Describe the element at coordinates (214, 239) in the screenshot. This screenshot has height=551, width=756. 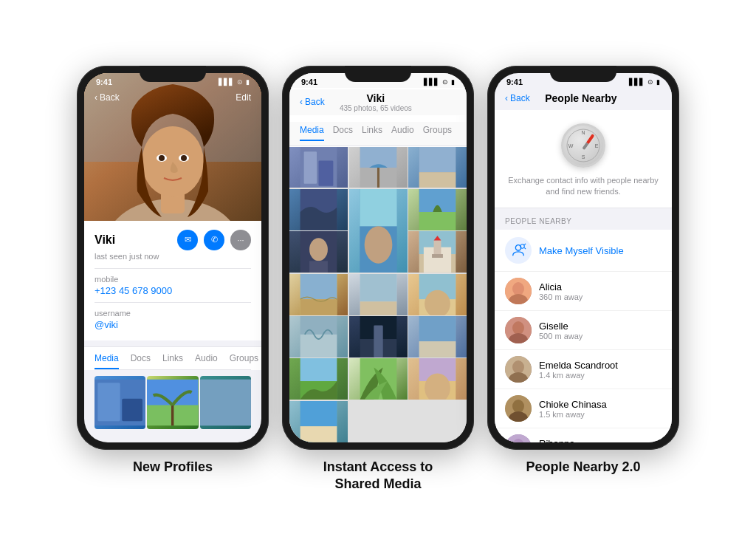
I see `phone-icon: ✆` at that location.